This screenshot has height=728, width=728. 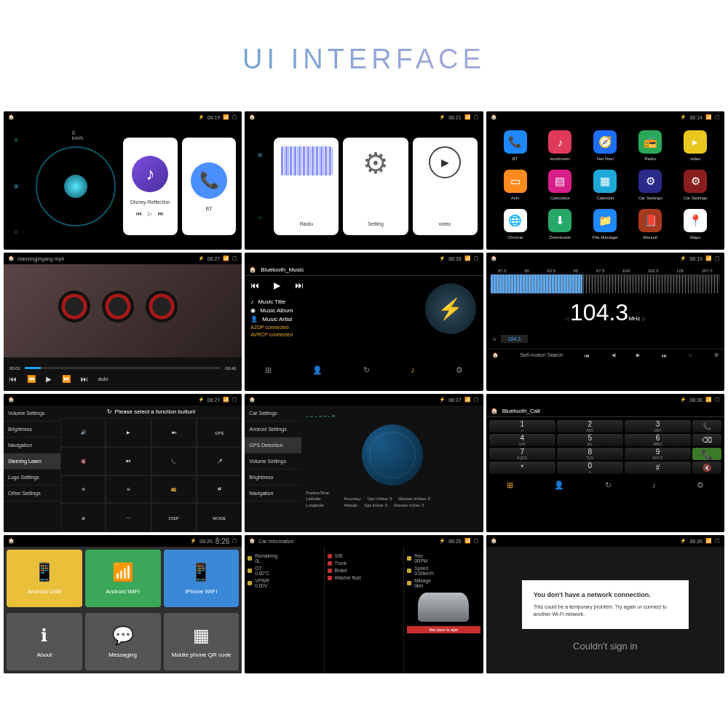 I want to click on app-localmusic: ♪localmusic, so click(x=561, y=146).